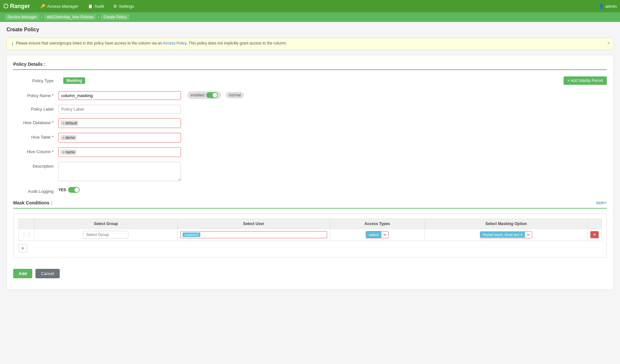  I want to click on select-group-input, so click(106, 235).